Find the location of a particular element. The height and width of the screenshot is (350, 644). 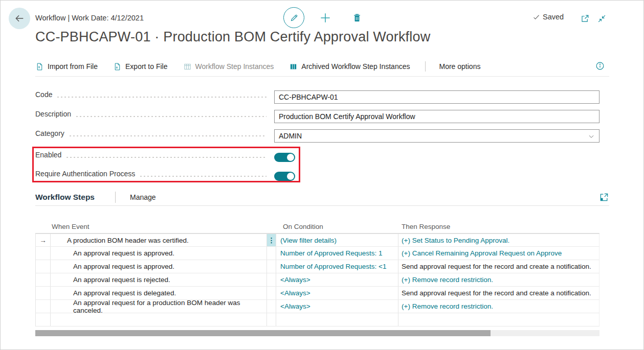

plus-icon is located at coordinates (325, 18).